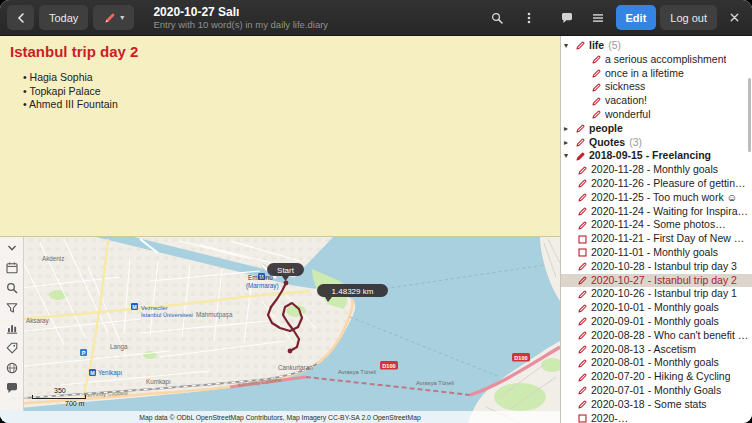 The height and width of the screenshot is (423, 752). I want to click on tag-child-row: vacation!, so click(656, 101).